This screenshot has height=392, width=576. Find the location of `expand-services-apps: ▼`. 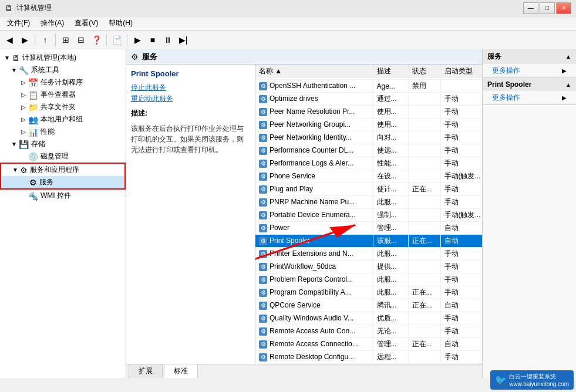

expand-services-apps: ▼ is located at coordinates (15, 170).